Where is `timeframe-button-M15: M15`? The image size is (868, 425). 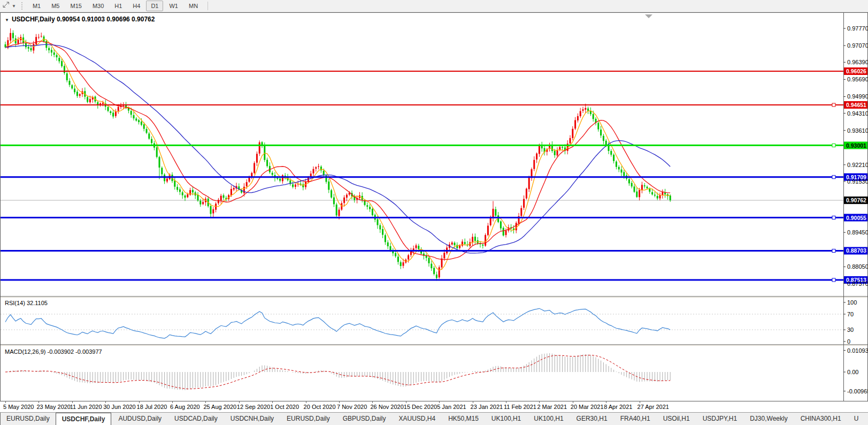
timeframe-button-M15: M15 is located at coordinates (76, 6).